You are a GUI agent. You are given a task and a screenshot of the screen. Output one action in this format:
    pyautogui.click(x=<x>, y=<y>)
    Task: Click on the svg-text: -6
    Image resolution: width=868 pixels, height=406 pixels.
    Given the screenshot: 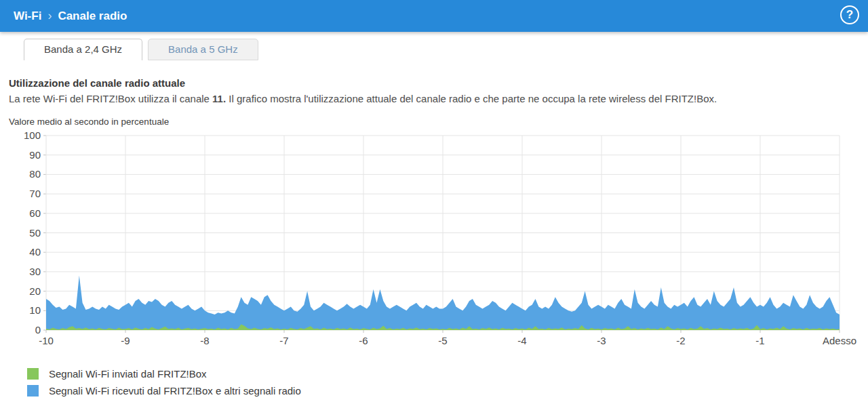 What is the action you would take?
    pyautogui.click(x=363, y=340)
    